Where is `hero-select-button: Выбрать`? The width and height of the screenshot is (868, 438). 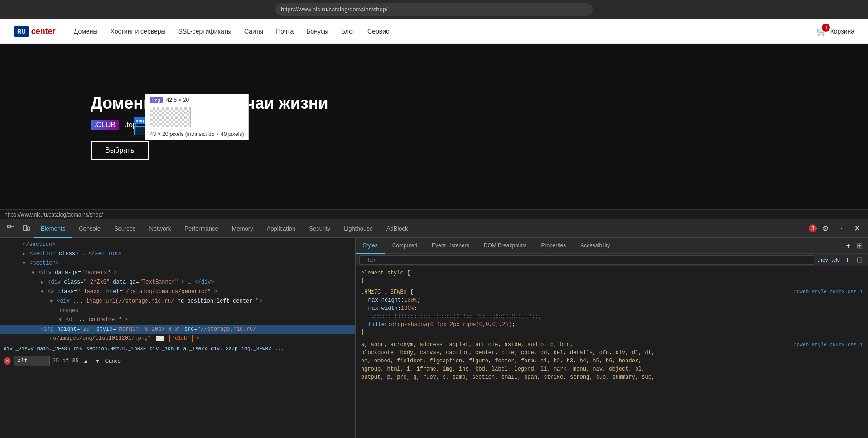
hero-select-button: Выбрать is located at coordinates (120, 150).